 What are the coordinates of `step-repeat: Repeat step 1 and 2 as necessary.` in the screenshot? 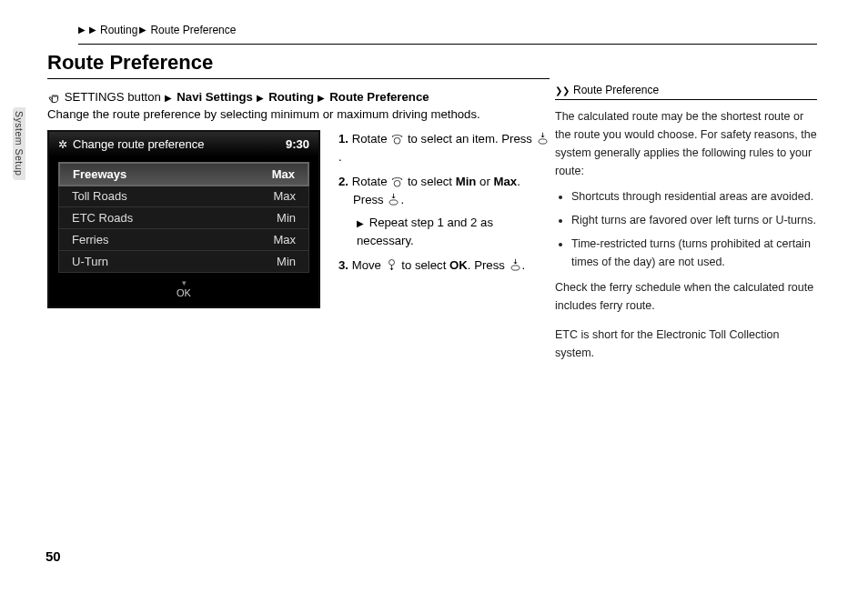 It's located at (425, 231).